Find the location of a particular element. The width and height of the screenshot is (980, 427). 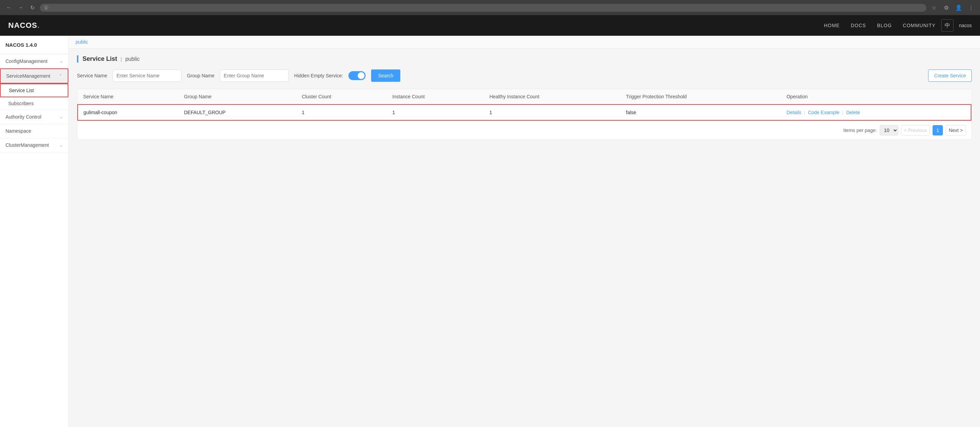

page-title-bar: Service List | public is located at coordinates (524, 59).